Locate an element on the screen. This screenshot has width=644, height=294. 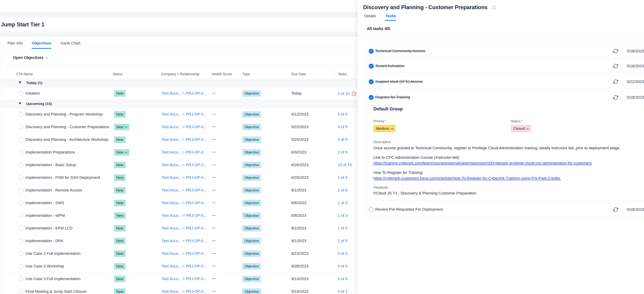
header-separator is located at coordinates (210, 74).